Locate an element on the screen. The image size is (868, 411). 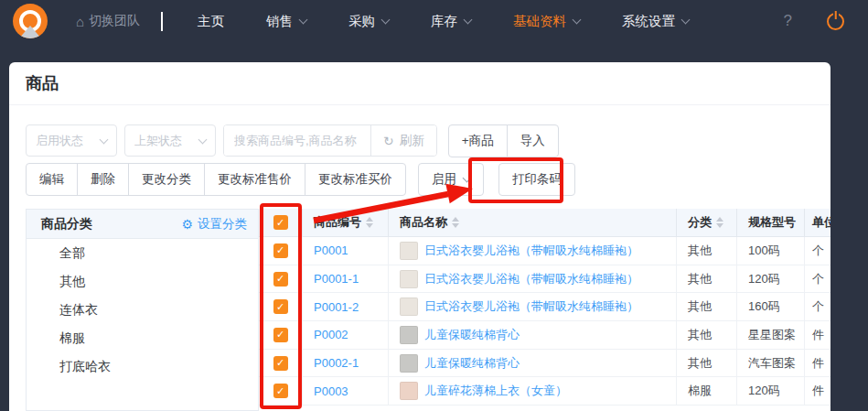
table-row: ✓ P0003 儿童碎花薄棉上衣（女童） 棉服 120码 件 is located at coordinates (545, 392).